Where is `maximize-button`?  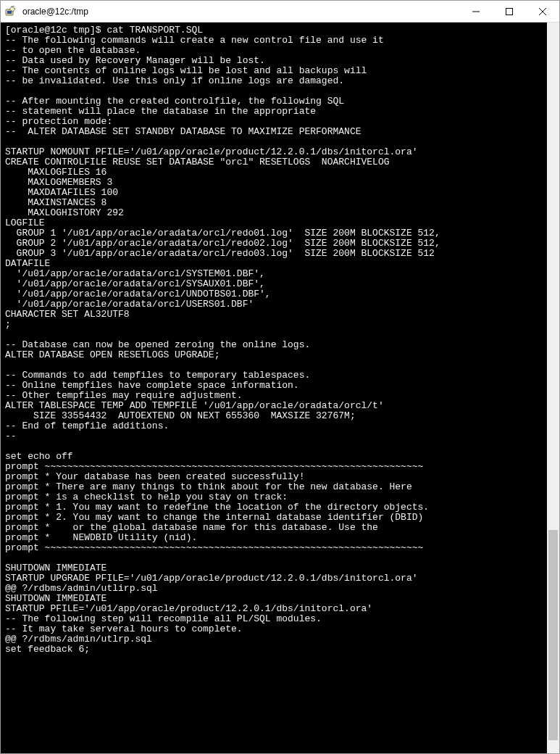
maximize-button is located at coordinates (509, 12).